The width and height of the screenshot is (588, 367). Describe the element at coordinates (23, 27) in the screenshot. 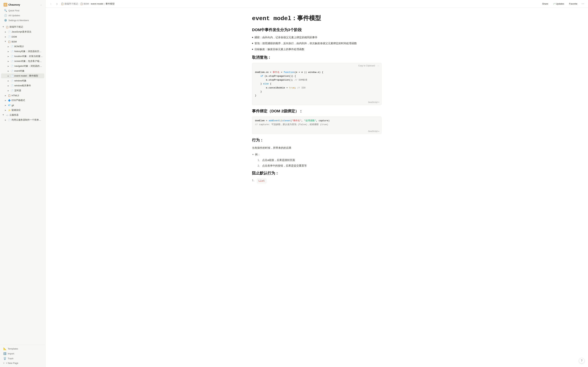

I see `sidebar-item-qianduanxuexi: ▶ 📋 前端学习笔记` at that location.